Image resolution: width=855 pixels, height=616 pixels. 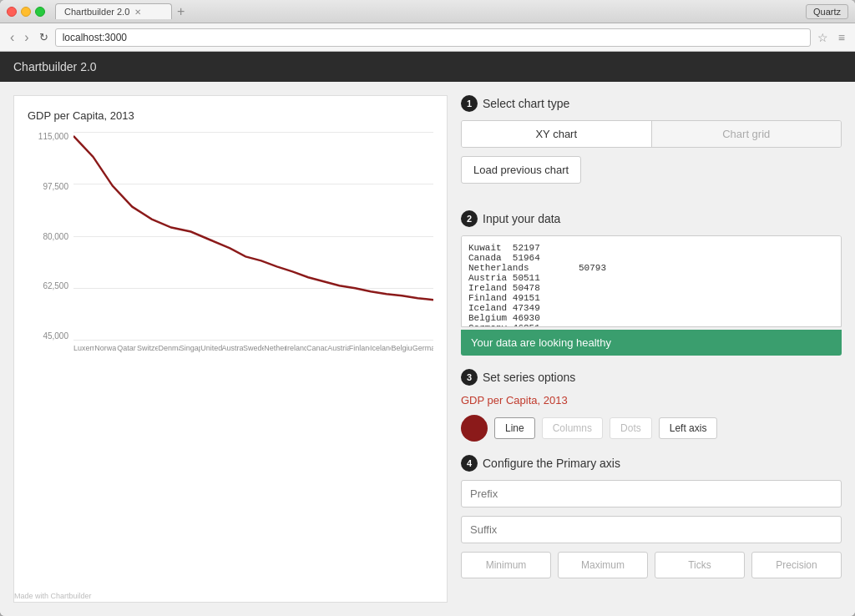 I want to click on columns-button: Columns, so click(x=573, y=428).